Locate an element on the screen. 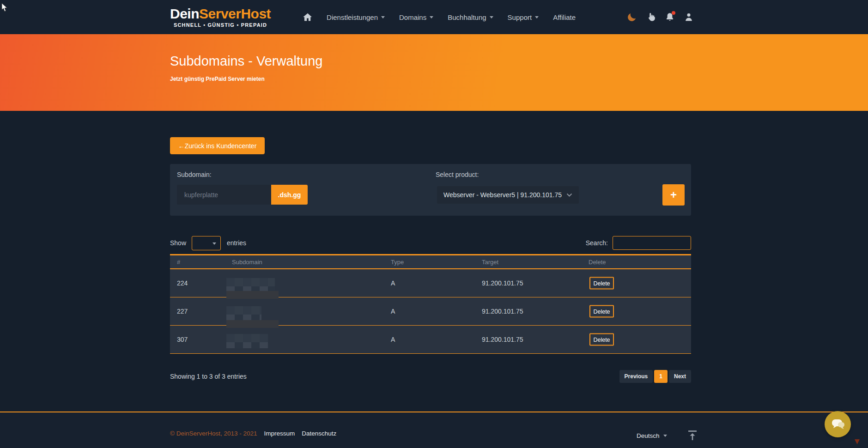 This screenshot has width=868, height=448. search-input is located at coordinates (652, 243).